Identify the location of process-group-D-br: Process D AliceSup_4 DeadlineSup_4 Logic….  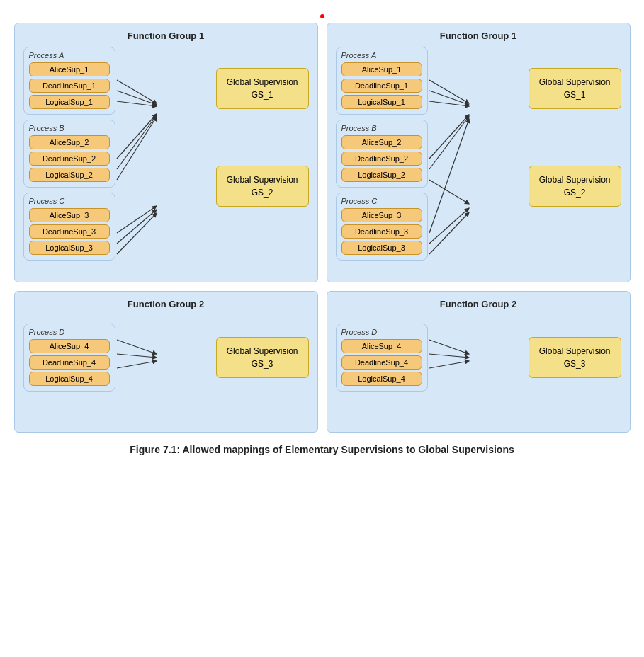
(382, 358).